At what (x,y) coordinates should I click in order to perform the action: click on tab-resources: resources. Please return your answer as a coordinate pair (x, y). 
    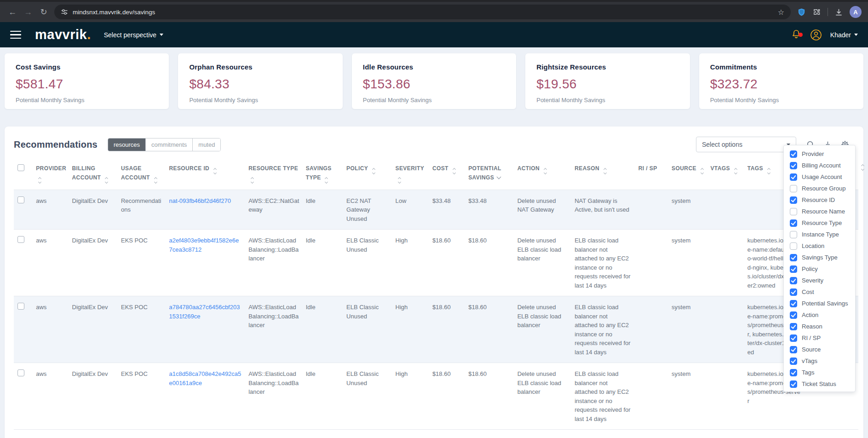
    Looking at the image, I should click on (127, 144).